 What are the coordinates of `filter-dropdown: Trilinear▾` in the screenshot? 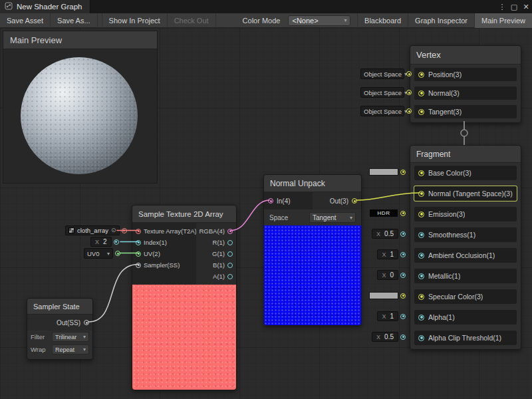 It's located at (70, 336).